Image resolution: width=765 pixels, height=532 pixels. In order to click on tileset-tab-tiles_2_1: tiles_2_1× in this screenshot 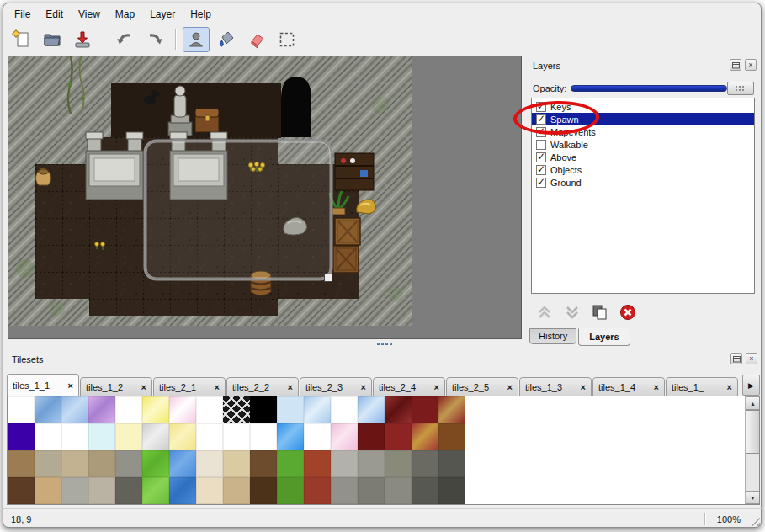, I will do `click(189, 387)`.